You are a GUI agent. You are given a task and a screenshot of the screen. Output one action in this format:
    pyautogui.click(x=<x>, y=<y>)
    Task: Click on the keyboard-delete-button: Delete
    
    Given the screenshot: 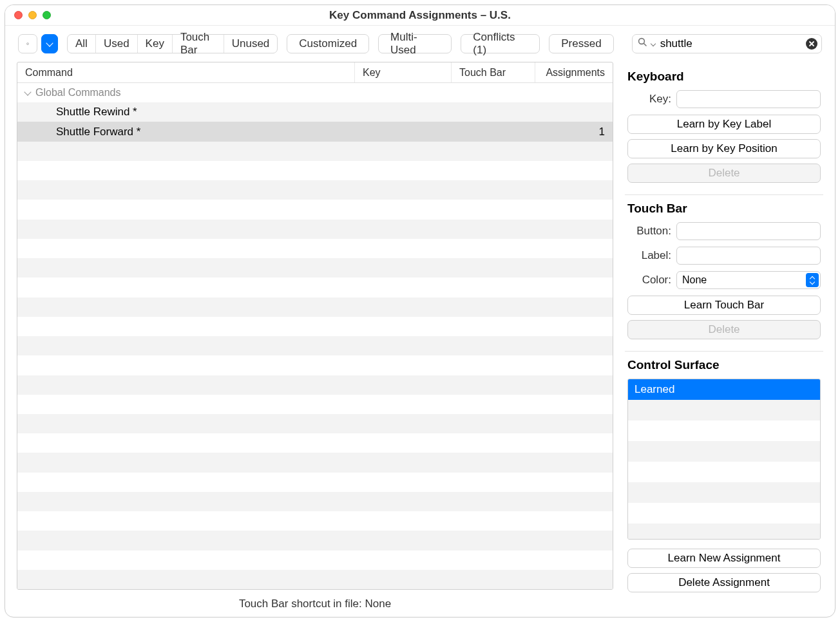 What is the action you would take?
    pyautogui.click(x=724, y=173)
    